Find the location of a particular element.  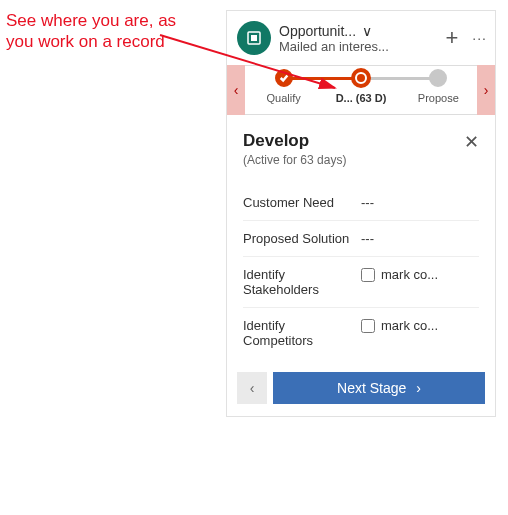

opportunity-icon is located at coordinates (254, 38).